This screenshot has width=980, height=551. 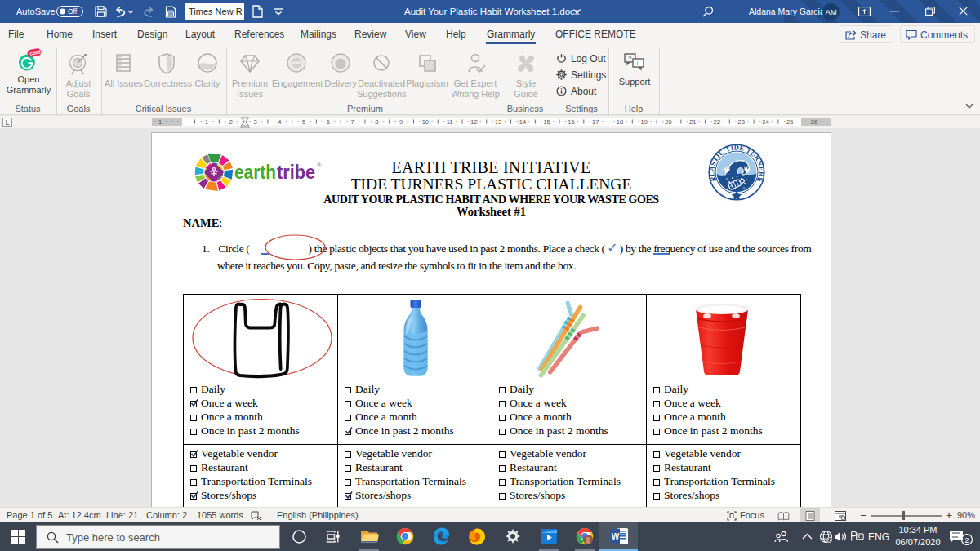 I want to click on svg-text: 20, so click(x=668, y=122).